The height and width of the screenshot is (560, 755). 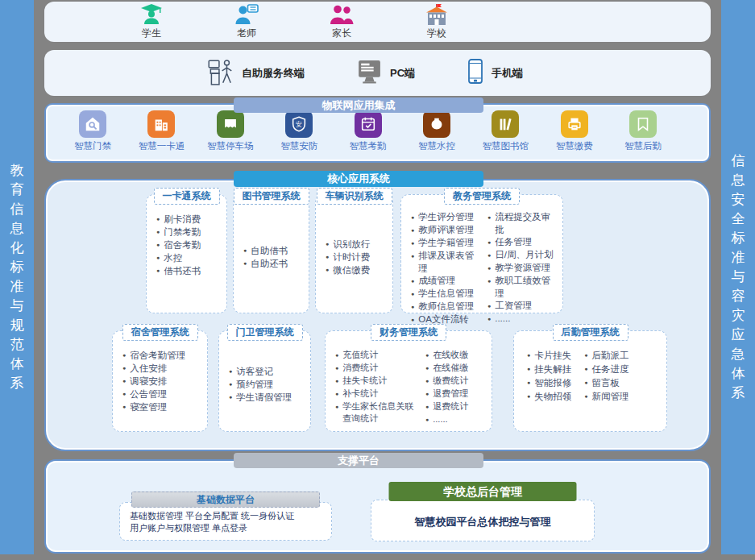 I want to click on feature-list: ●刷卡消费●门禁考勤●宿舍考勤●水控●借书还书, so click(x=177, y=245).